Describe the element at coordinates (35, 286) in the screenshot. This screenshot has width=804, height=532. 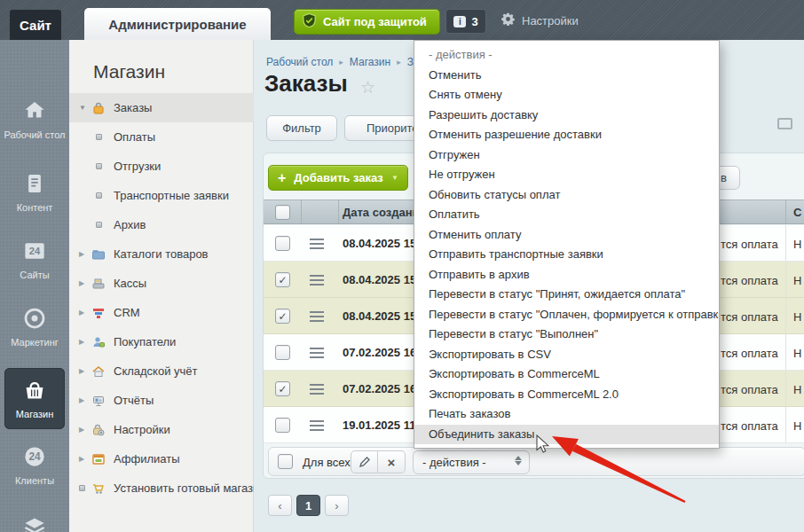
I see `module-rail: Рабочий столКонтент24СайтыМаркетингМагаз…` at that location.